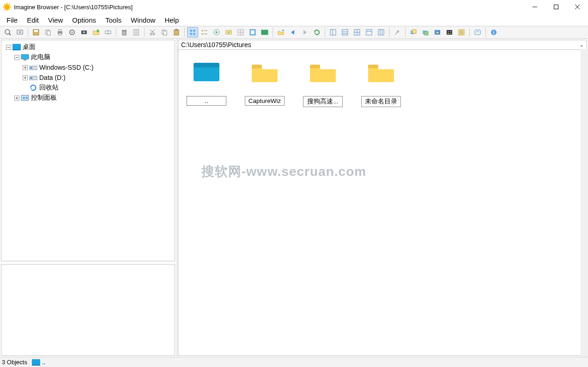 This screenshot has height=367, width=588. I want to click on menu-view: View, so click(55, 20).